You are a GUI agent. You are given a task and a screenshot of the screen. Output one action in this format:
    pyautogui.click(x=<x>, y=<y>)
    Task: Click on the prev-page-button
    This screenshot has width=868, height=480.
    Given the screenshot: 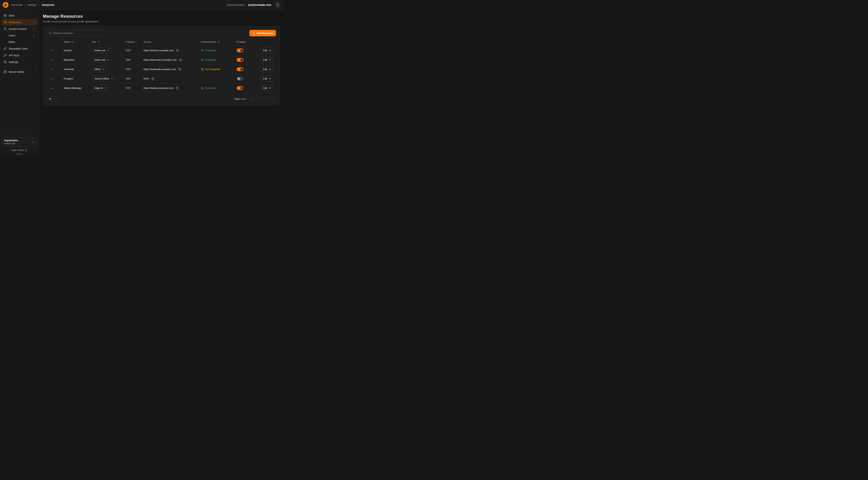 What is the action you would take?
    pyautogui.click(x=259, y=99)
    